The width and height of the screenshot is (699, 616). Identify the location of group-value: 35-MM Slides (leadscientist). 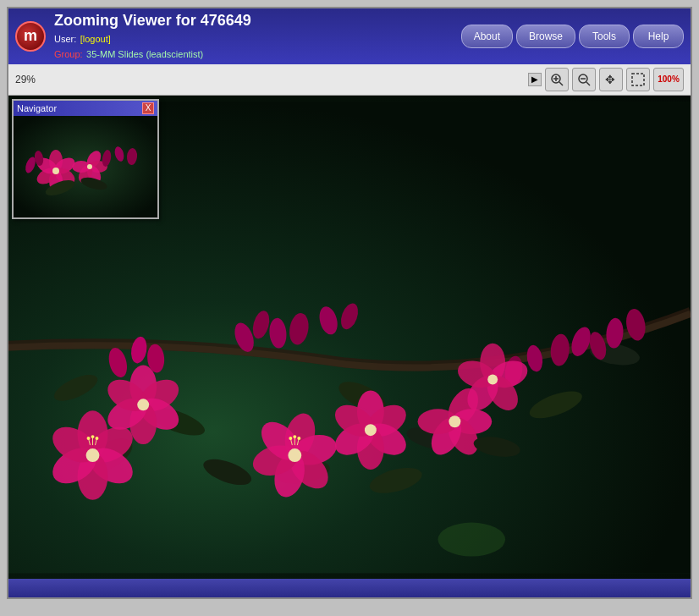
(145, 54).